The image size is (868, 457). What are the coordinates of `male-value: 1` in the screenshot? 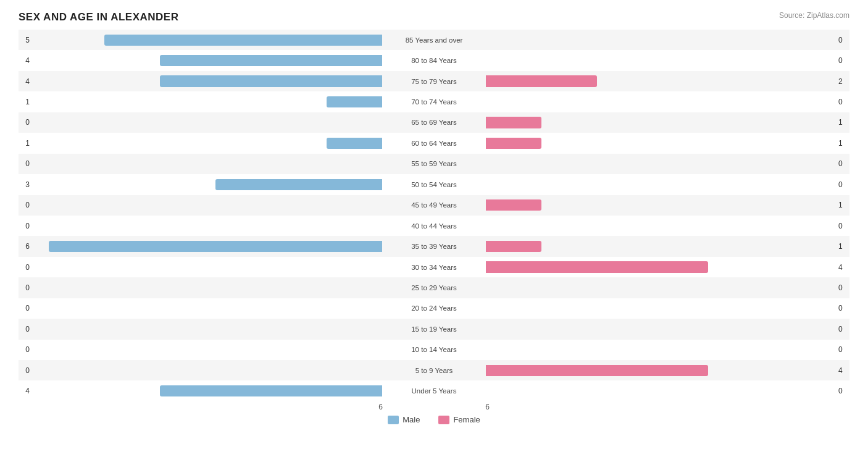 It's located at (24, 102).